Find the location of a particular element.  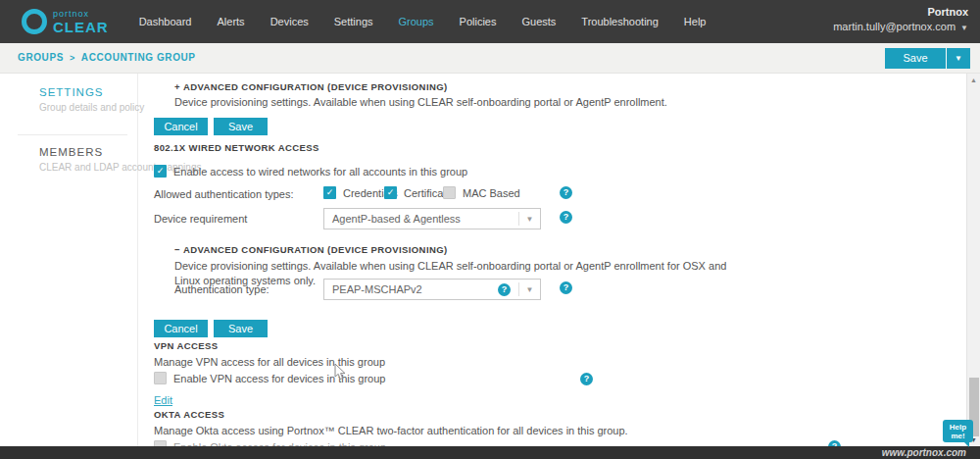

enable-wired-label: Enable access to wired networks for all … is located at coordinates (320, 172).